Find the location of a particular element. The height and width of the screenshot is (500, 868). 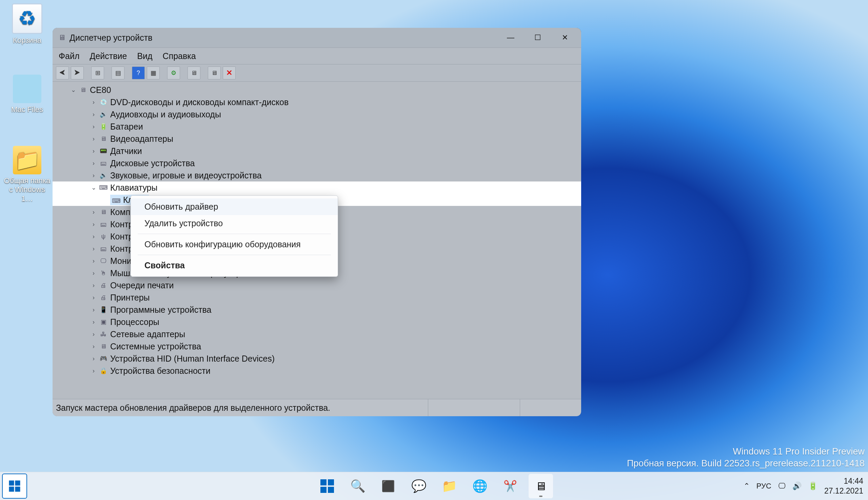

tree-category: ›🔋Батареи is located at coordinates (317, 126).